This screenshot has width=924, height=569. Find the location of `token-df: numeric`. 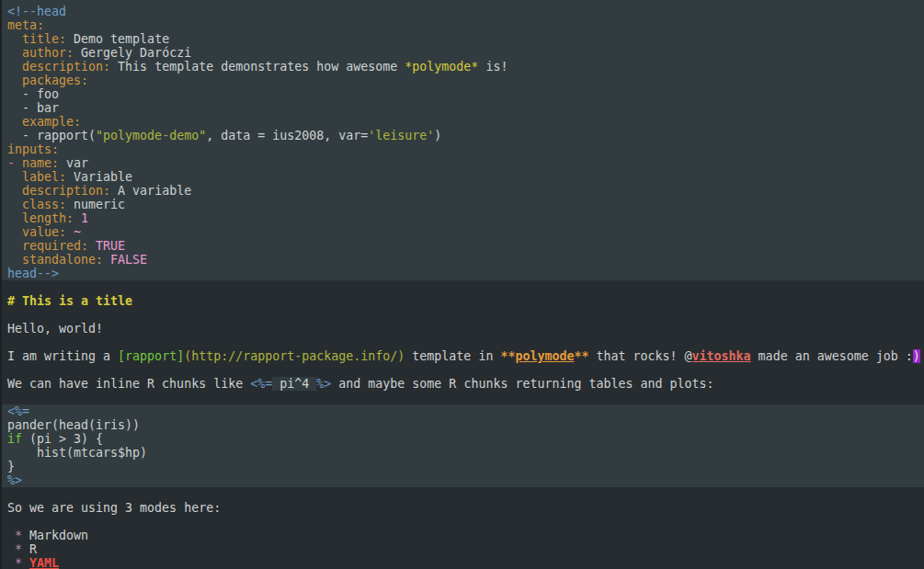

token-df: numeric is located at coordinates (96, 204).